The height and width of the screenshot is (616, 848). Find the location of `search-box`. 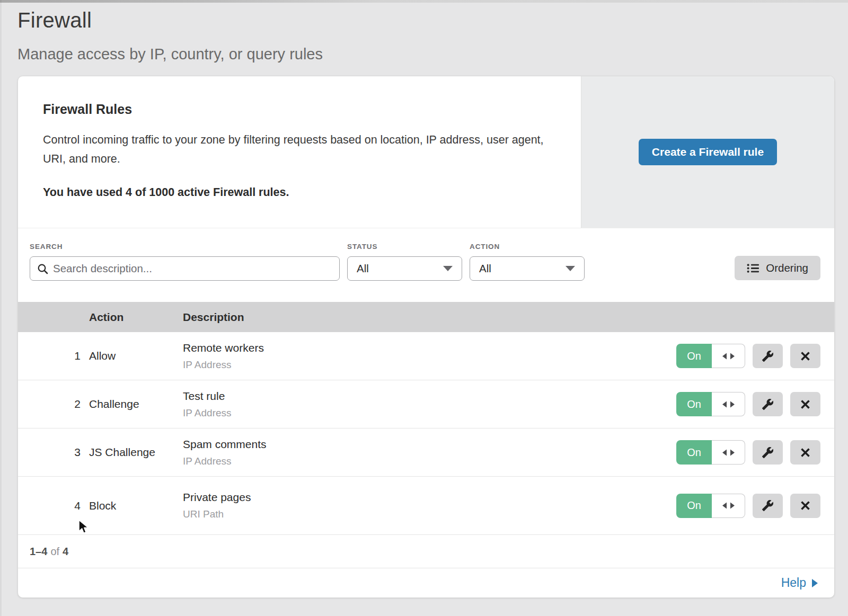

search-box is located at coordinates (184, 269).